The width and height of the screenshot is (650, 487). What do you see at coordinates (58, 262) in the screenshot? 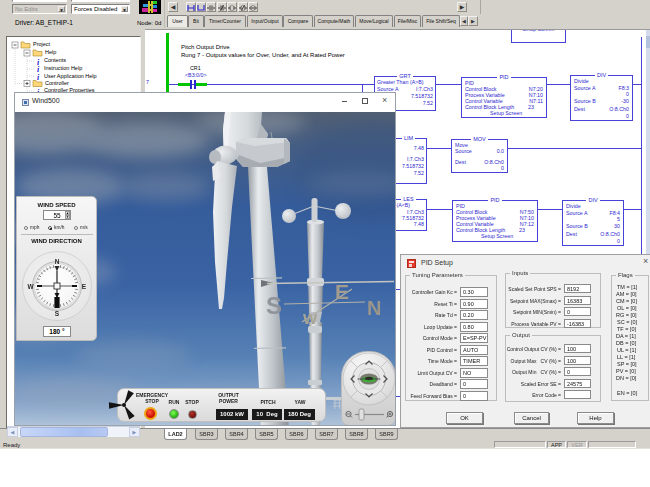
I see `svg-text: N` at bounding box center [58, 262].